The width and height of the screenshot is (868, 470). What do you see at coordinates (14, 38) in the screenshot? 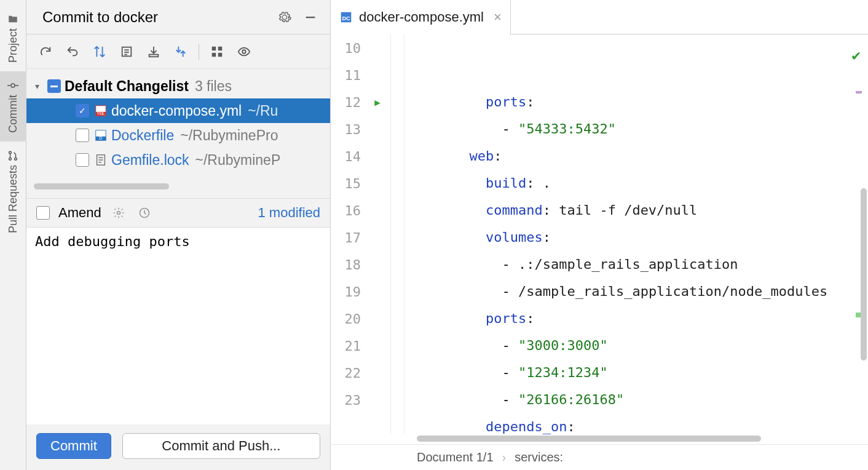
I see `rail-project: Project` at bounding box center [14, 38].